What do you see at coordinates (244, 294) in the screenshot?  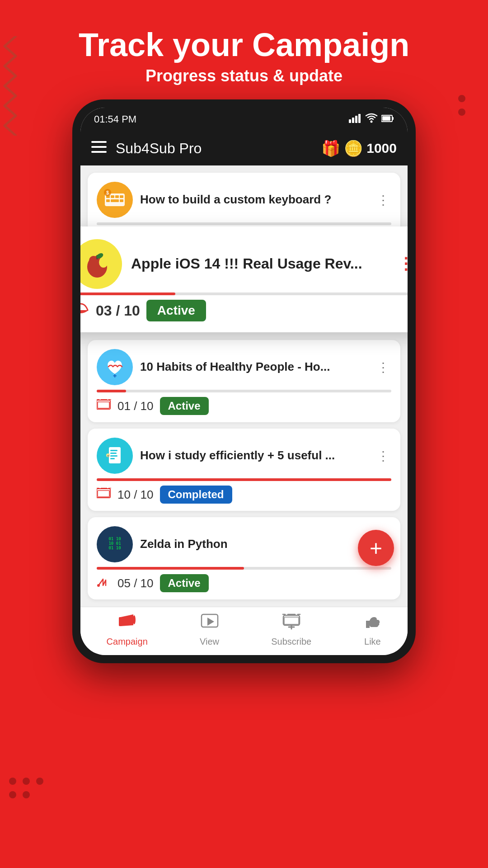 I see `highlighted-progress-bar-bg` at bounding box center [244, 294].